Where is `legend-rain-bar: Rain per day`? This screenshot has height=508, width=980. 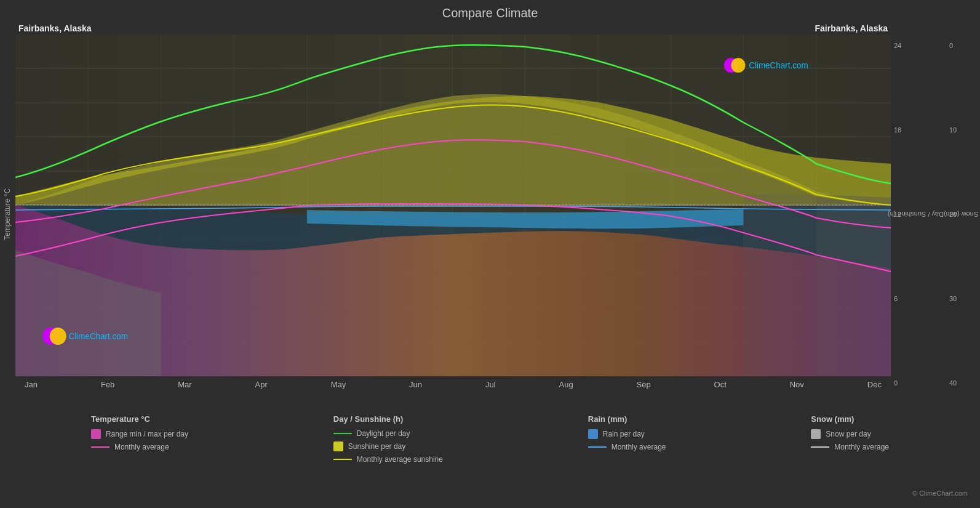
legend-rain-bar: Rain per day is located at coordinates (627, 434).